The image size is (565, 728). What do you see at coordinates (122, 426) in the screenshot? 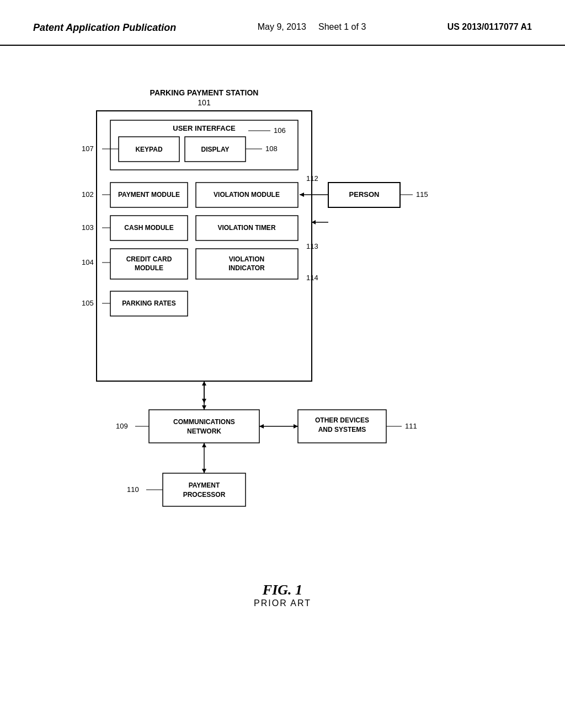
I see `svg-text: 109` at bounding box center [122, 426].